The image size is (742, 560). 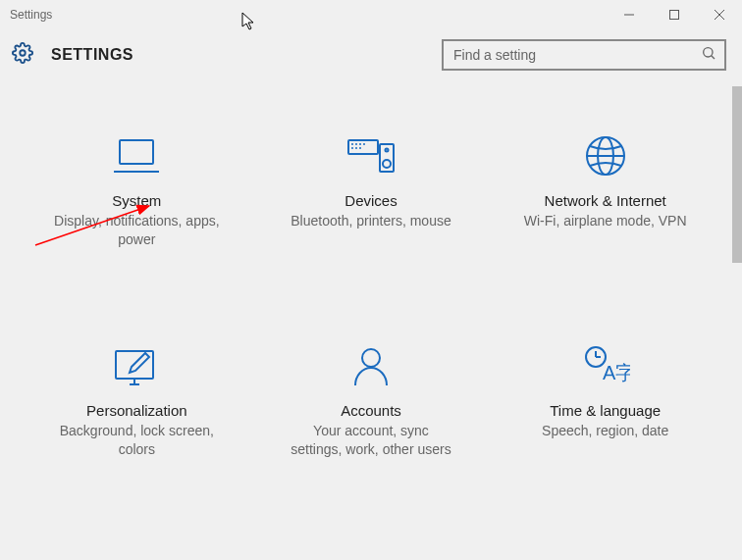 I want to click on svg-text: A字, so click(x=616, y=373).